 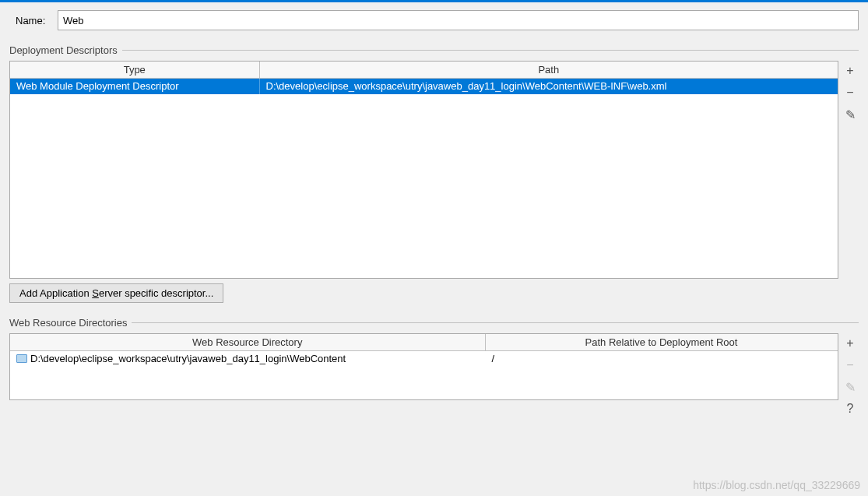 I want to click on wrd-header-dir: Web Resource Directory, so click(x=248, y=343).